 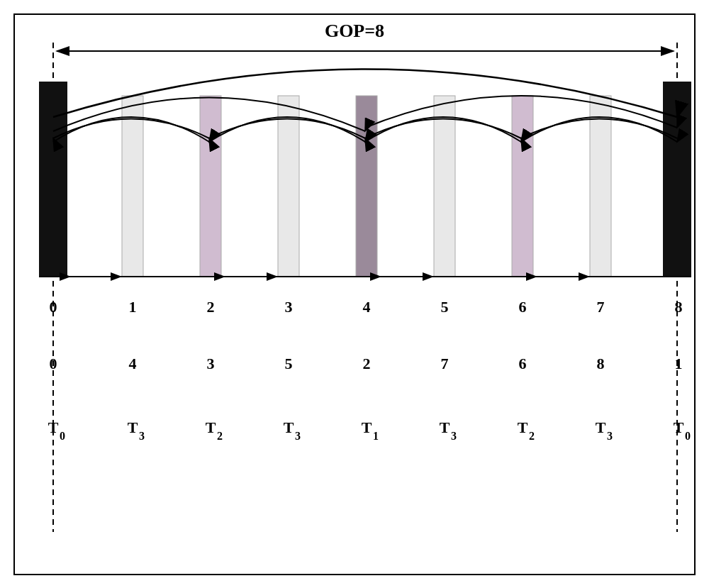 What do you see at coordinates (601, 306) in the screenshot?
I see `idx-7: 7` at bounding box center [601, 306].